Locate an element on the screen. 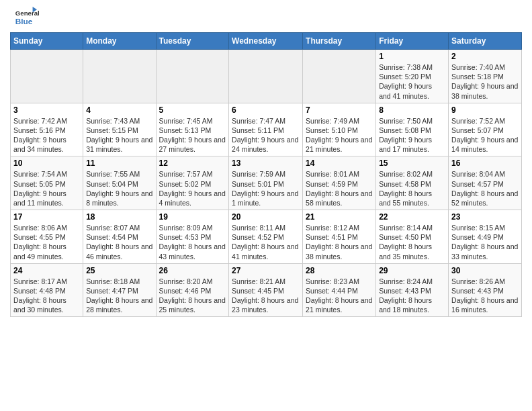 This screenshot has height=411, width=532. calendar-cell: 24Sunrise: 8:17 AM Sunset: 4:48 PM Dayli… is located at coordinates (47, 290).